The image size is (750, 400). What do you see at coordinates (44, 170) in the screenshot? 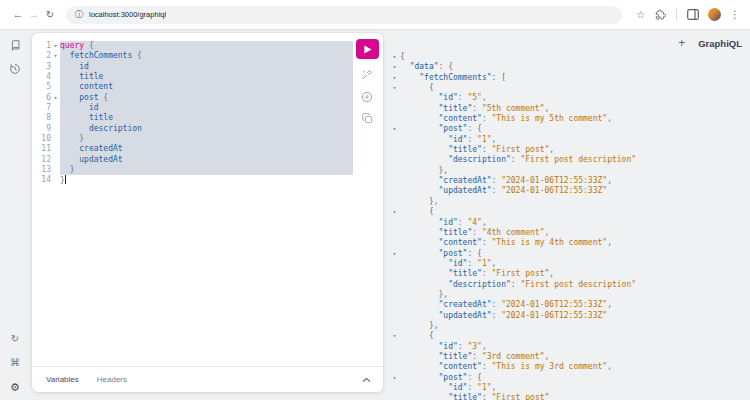
I see `line-number: 13` at bounding box center [44, 170].